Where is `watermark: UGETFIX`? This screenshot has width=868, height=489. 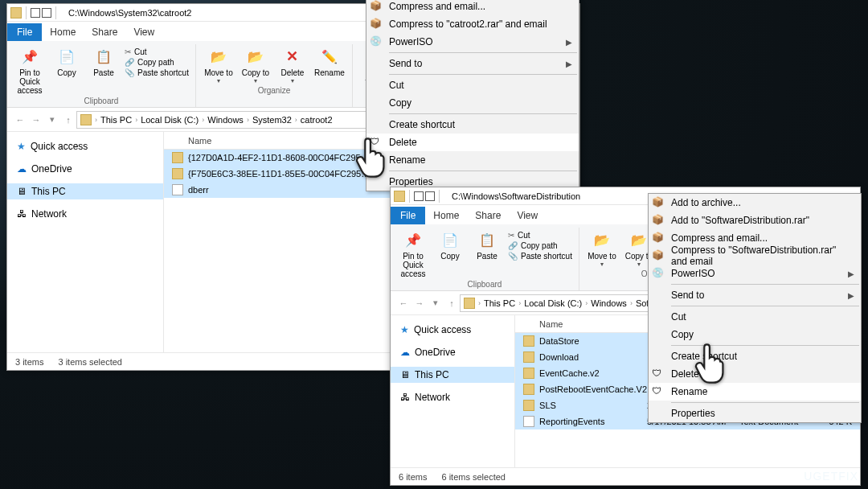
watermark: UGETFIX is located at coordinates (831, 476).